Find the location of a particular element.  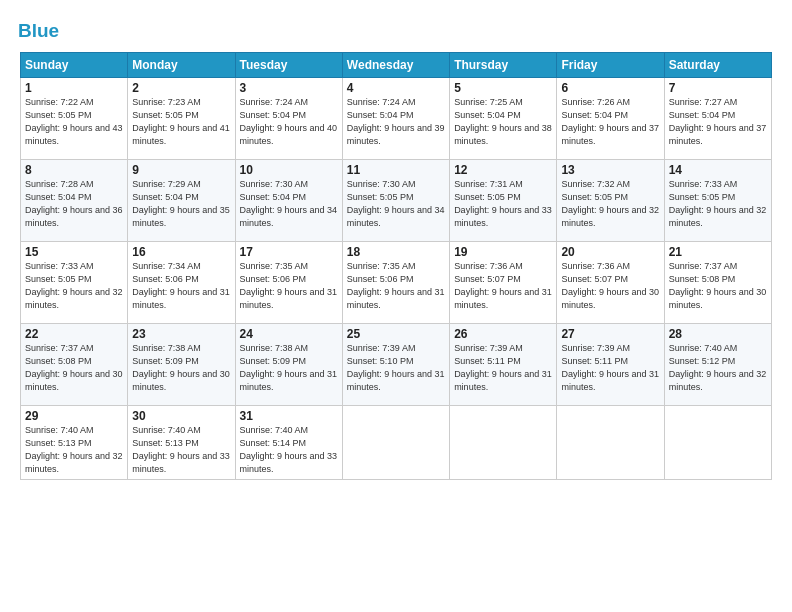

day-info: Sunrise: 7:40 AMSunset: 5:14 PMDaylight:… is located at coordinates (289, 450).